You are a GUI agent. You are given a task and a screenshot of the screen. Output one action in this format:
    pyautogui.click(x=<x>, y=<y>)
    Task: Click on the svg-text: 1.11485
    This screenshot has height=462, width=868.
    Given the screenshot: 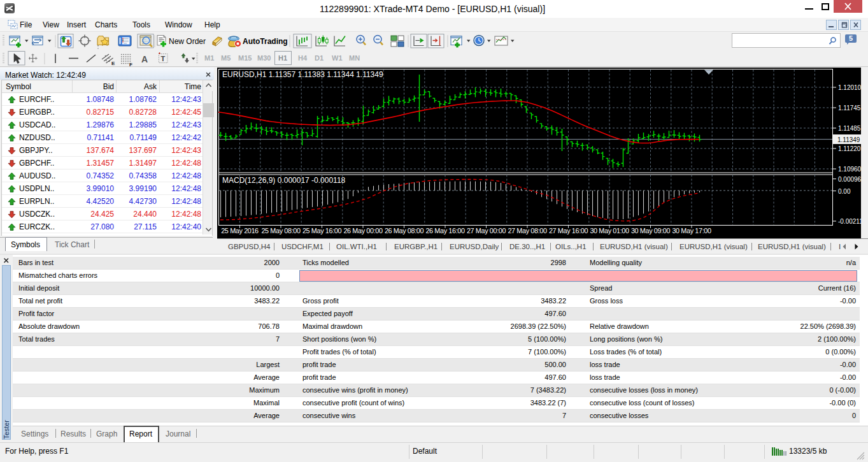 What is the action you would take?
    pyautogui.click(x=850, y=129)
    